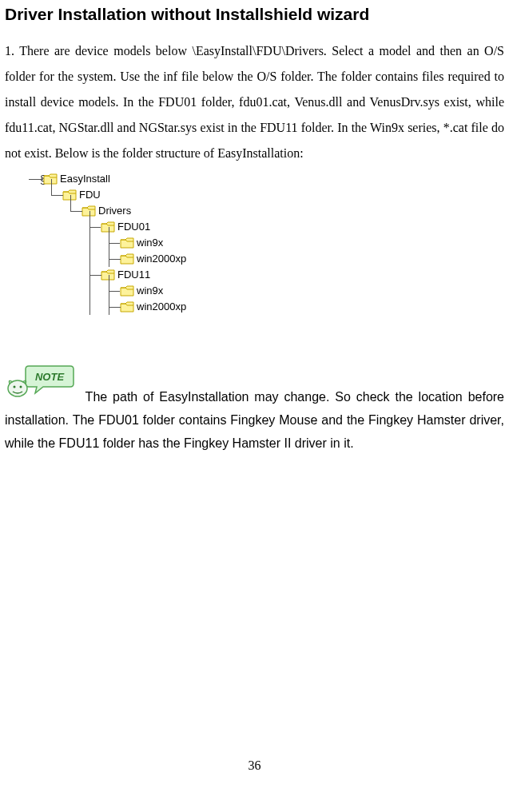  Describe the element at coordinates (115, 211) in the screenshot. I see `tree-label: Drivers` at that location.